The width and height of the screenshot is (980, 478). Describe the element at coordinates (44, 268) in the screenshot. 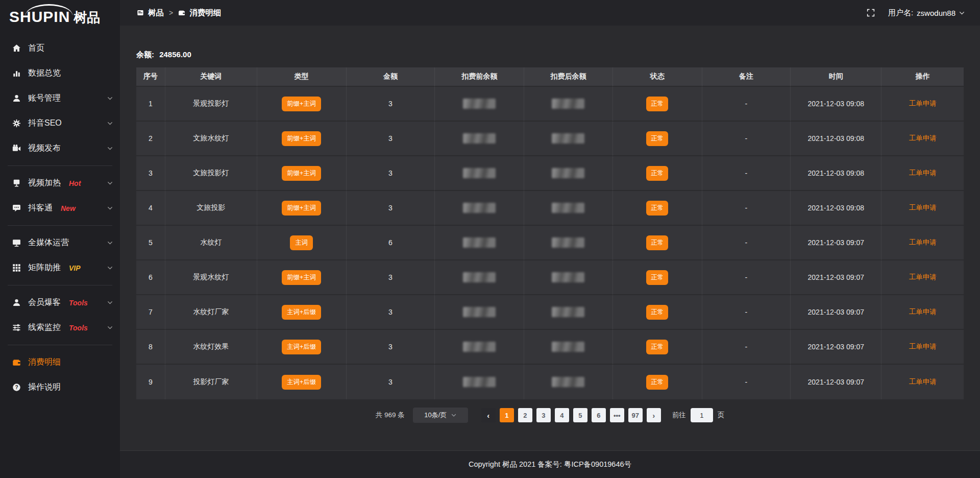

I see `sidebar-item-label: 矩阵助推` at that location.